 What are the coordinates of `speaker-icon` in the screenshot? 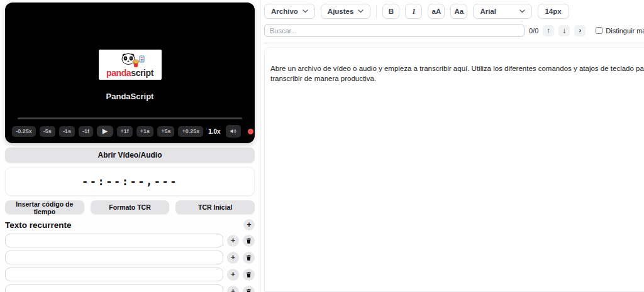 It's located at (233, 131).